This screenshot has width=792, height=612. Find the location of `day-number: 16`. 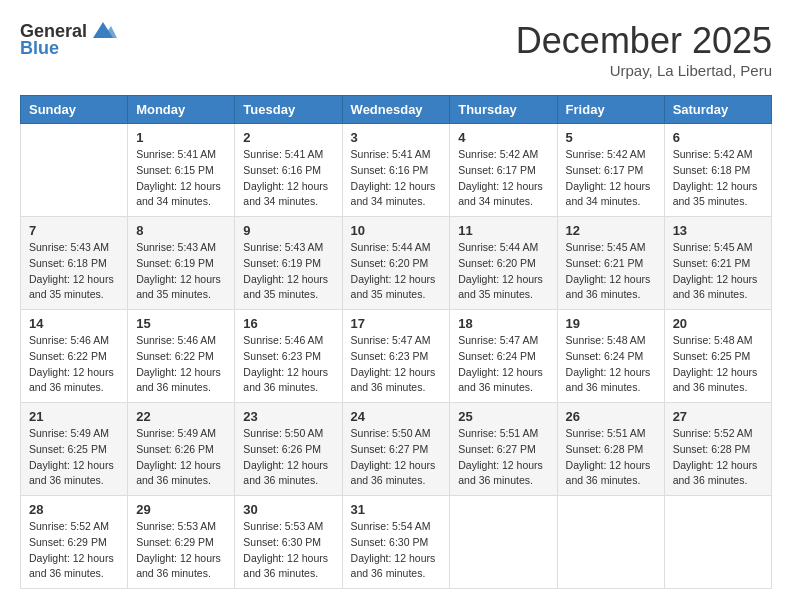

day-number: 16 is located at coordinates (288, 324).